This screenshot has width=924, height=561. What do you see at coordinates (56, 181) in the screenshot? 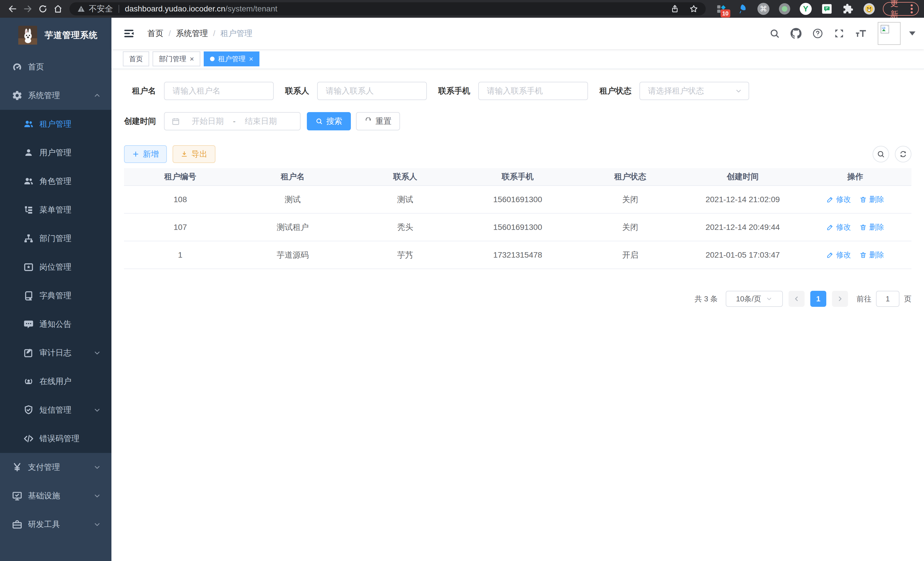
I see `sidebar-item-角色管理: 角色管理` at bounding box center [56, 181].